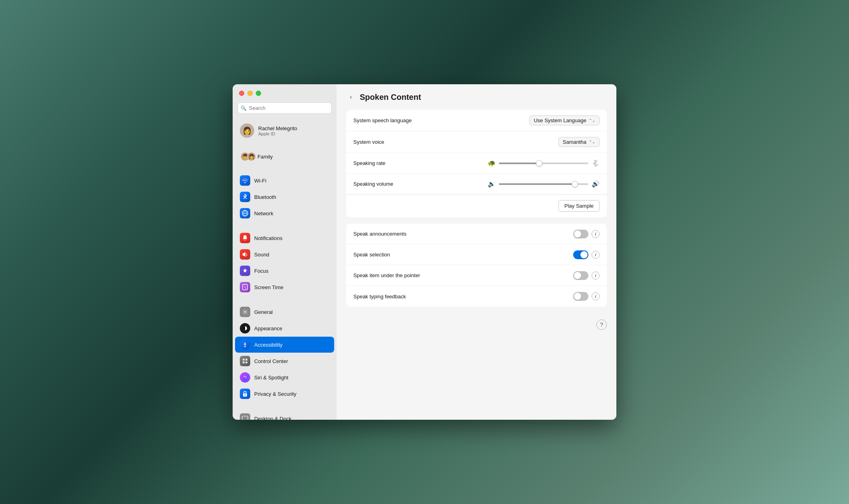 This screenshot has width=849, height=504. I want to click on sidebar-item-network: Network, so click(285, 213).